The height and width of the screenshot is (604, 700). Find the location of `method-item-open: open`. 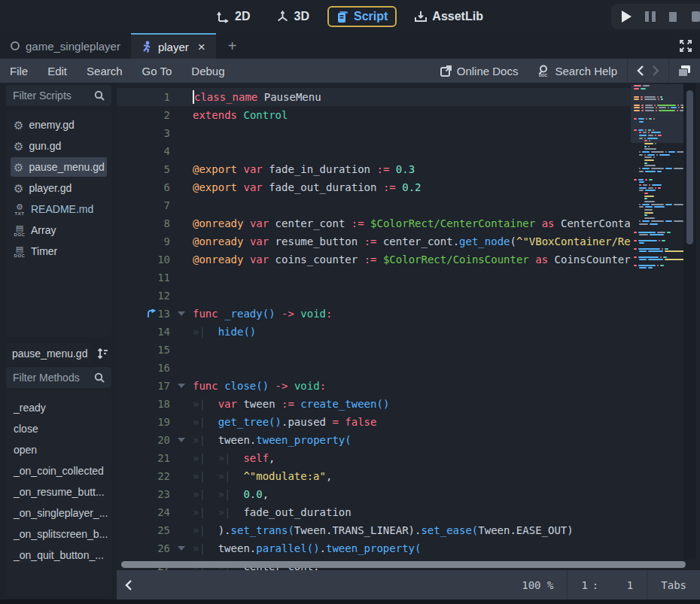

method-item-open: open is located at coordinates (59, 450).